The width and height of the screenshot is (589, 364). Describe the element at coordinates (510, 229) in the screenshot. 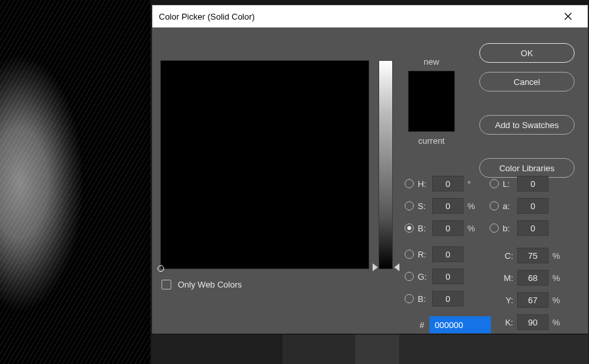

I see `lab-b-label: b:` at that location.